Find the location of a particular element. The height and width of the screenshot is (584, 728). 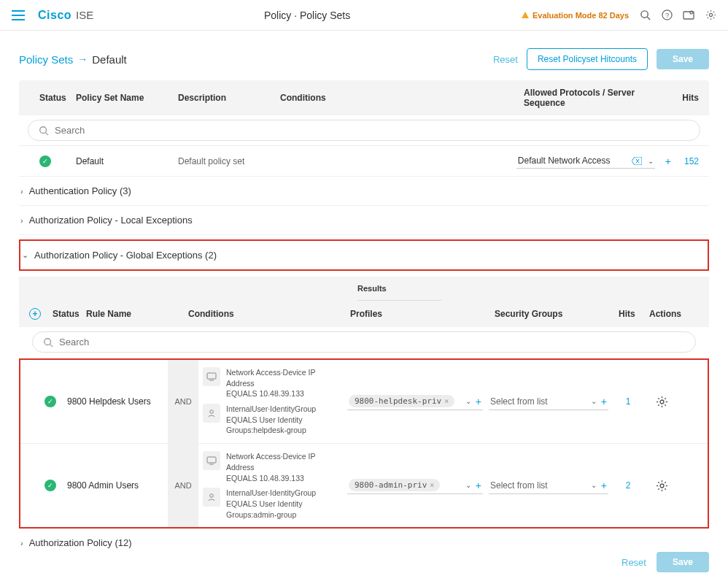

policyset-hits: 152 is located at coordinates (688, 161).